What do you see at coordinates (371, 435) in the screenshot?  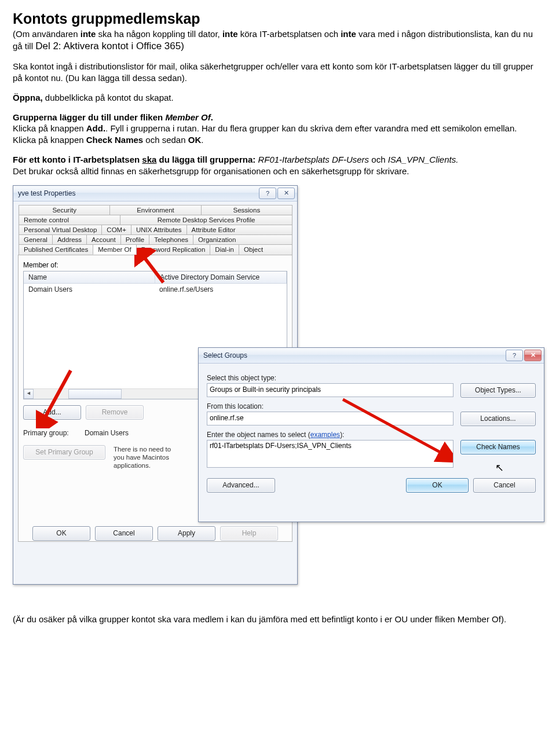 I see `select-groups-dialog: Select Groups ? ✕ Select this object typ…` at bounding box center [371, 435].